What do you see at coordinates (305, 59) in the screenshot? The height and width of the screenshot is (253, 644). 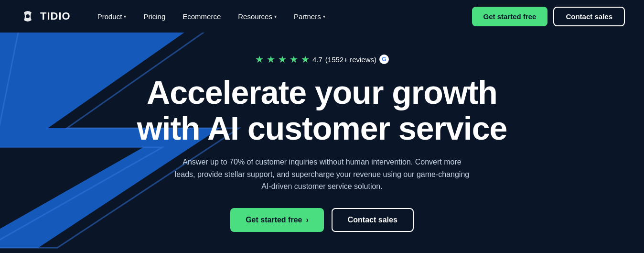 I see `star-5: ★` at bounding box center [305, 59].